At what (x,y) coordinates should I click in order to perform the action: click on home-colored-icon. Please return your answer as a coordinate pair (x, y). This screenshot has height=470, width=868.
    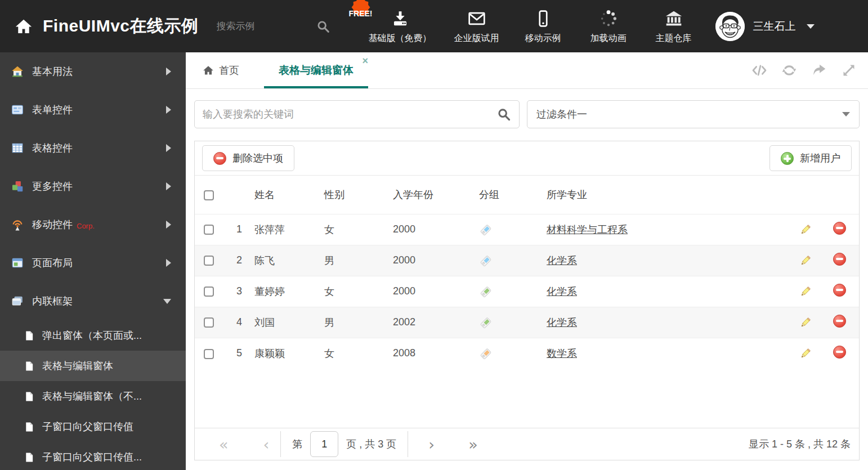
    Looking at the image, I should click on (17, 71).